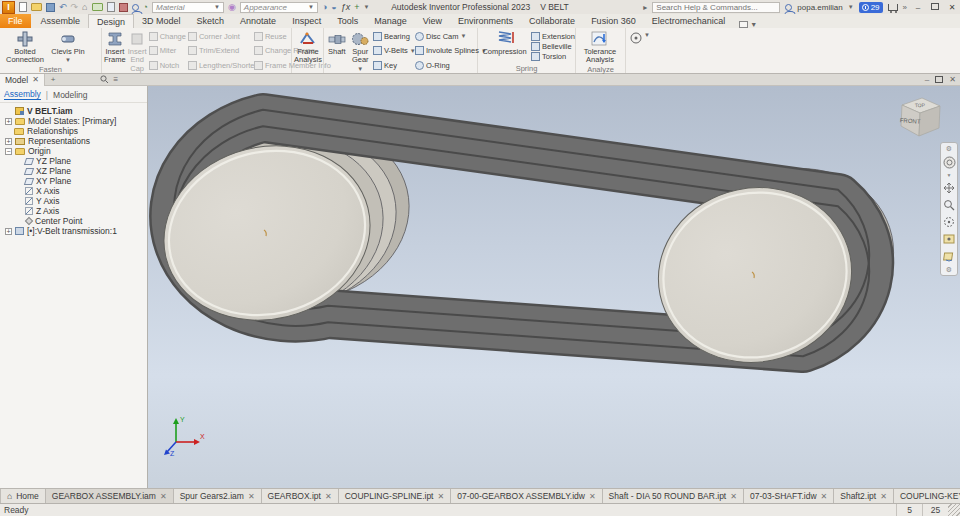 The image size is (960, 516). What do you see at coordinates (232, 7) in the screenshot?
I see `color-sphere-icon: ◉` at bounding box center [232, 7].